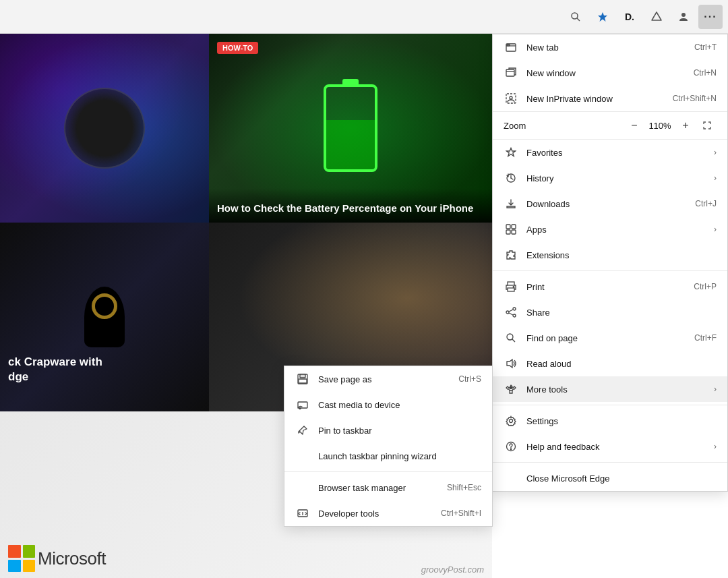 The width and height of the screenshot is (728, 578). Describe the element at coordinates (511, 204) in the screenshot. I see `downloads-icon` at that location.